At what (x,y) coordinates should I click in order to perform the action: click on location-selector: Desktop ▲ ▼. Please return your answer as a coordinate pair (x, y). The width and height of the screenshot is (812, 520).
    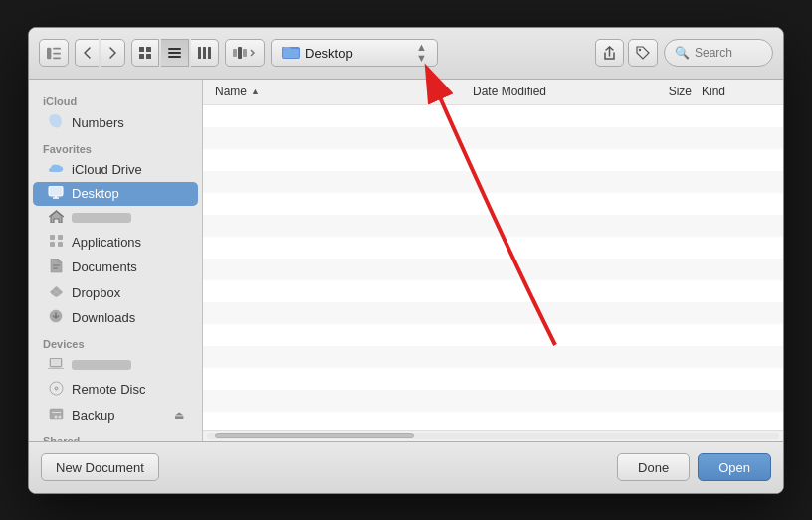
    Looking at the image, I should click on (354, 53).